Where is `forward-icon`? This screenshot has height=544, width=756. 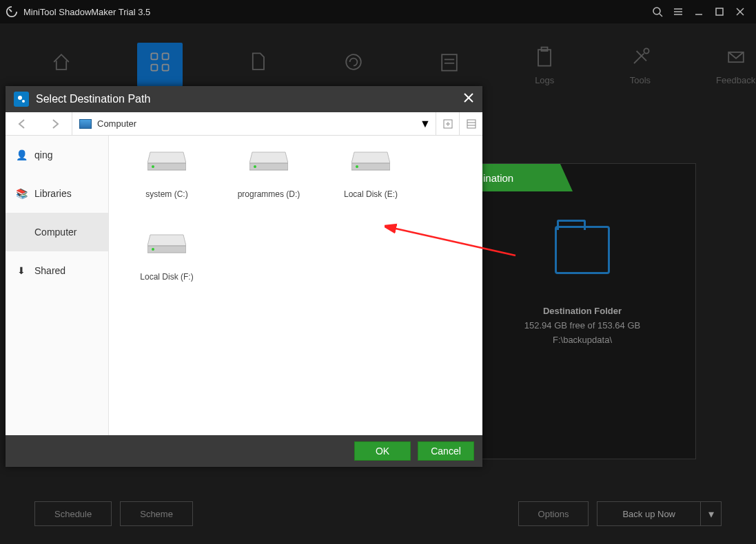
forward-icon is located at coordinates (55, 124).